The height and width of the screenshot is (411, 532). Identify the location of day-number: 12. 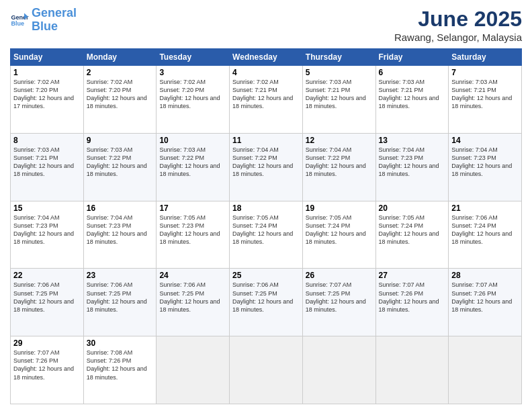
(339, 140).